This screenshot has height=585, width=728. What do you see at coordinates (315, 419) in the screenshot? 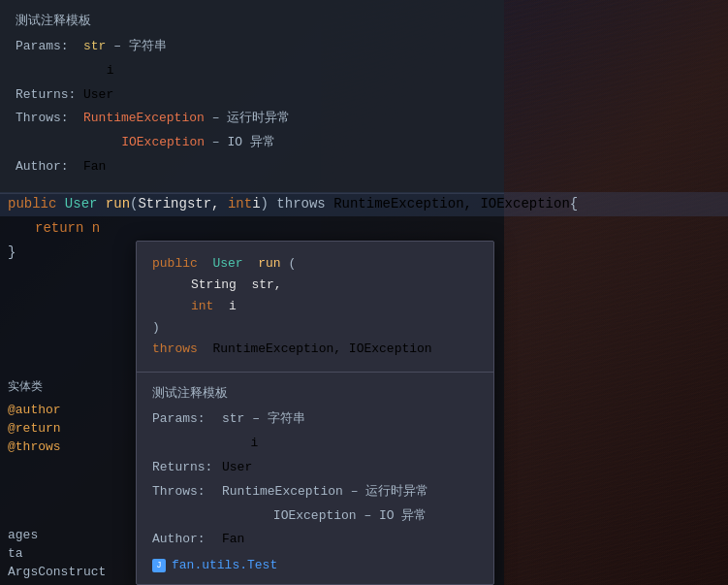
I see `popup-params-row: Params: str – 字符串` at bounding box center [315, 419].